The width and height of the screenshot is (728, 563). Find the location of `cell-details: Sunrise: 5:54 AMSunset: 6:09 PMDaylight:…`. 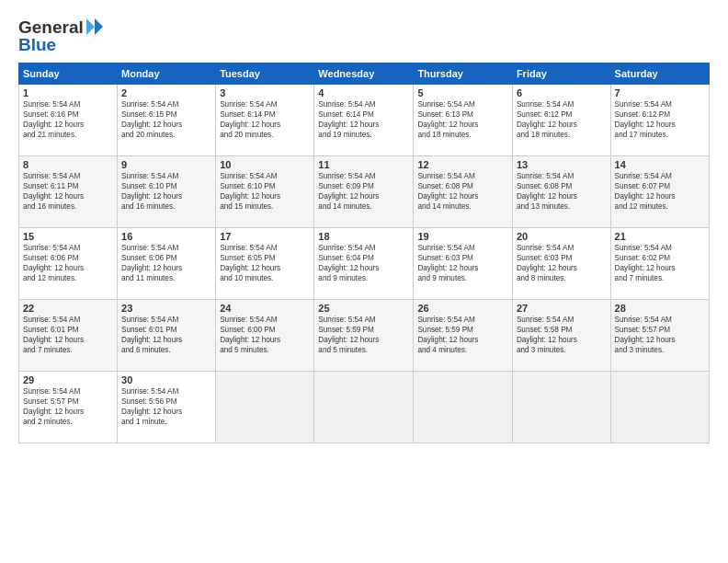

cell-details: Sunrise: 5:54 AMSunset: 6:09 PMDaylight:… is located at coordinates (364, 191).